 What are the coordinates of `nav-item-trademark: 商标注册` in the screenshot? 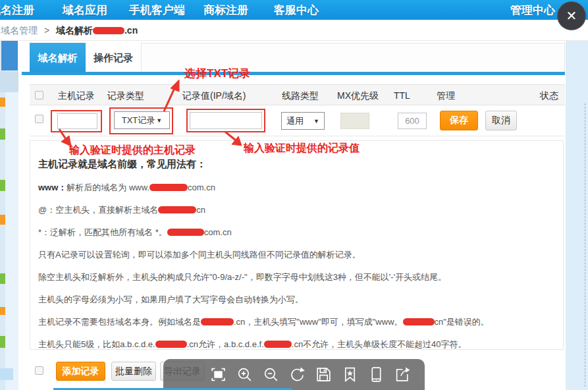 It's located at (226, 11).